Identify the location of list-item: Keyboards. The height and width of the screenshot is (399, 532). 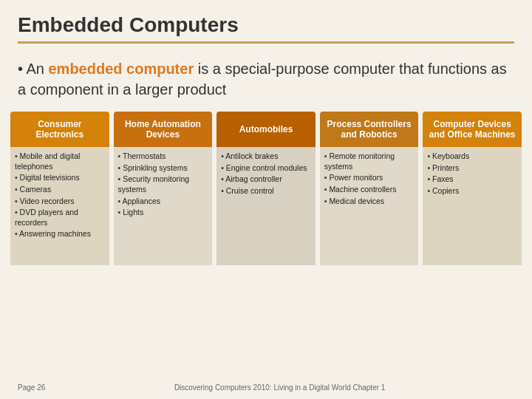
(472, 157).